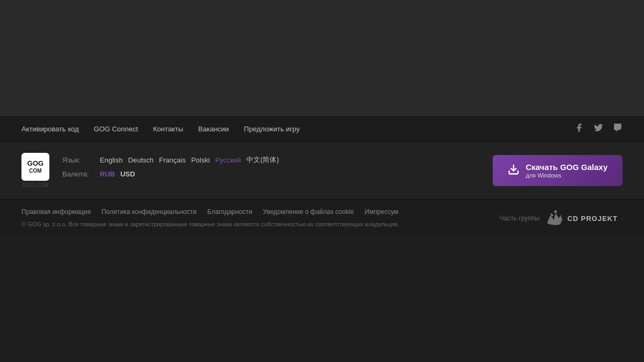 This screenshot has height=362, width=644. I want to click on download-subtitle: для Windows, so click(544, 175).